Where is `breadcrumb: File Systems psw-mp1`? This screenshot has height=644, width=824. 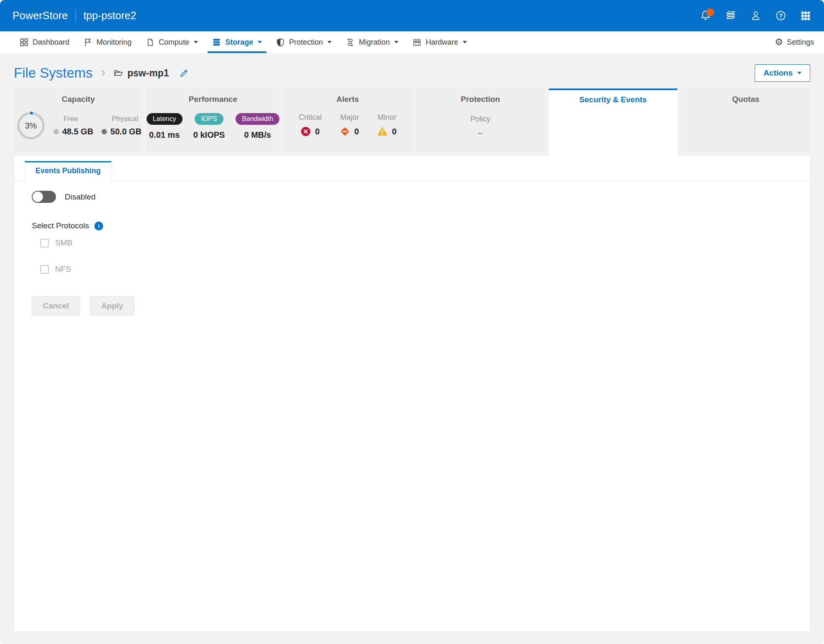
breadcrumb: File Systems psw-mp1 is located at coordinates (101, 73).